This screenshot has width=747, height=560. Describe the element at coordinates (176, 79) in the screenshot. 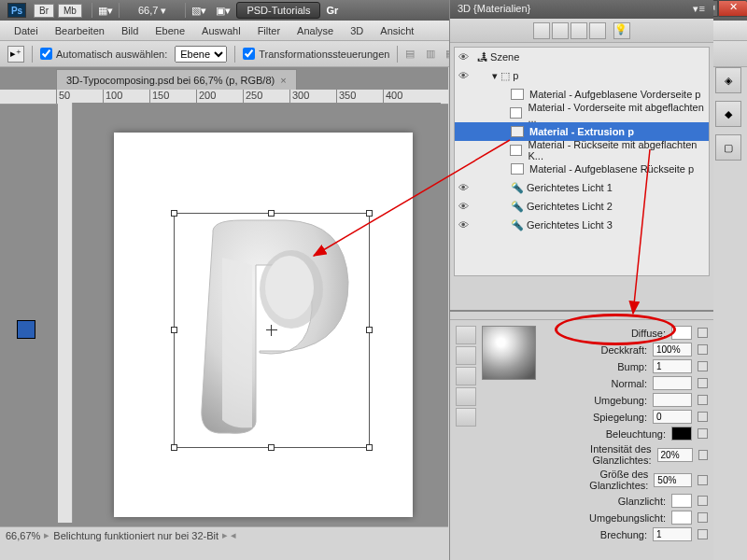

I see `document-tab: 3D-Typocomposing.psd bei 66,7% (p, RGB/8…` at that location.